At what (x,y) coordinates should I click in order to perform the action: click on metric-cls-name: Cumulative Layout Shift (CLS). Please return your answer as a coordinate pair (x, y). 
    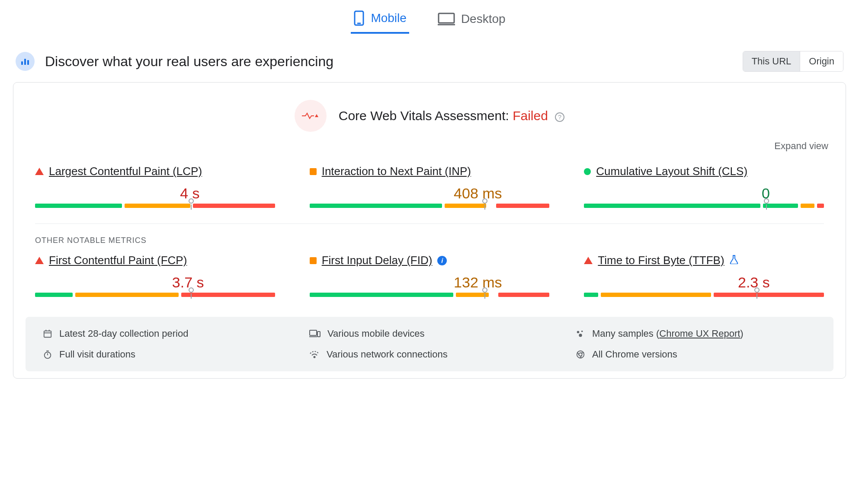
    Looking at the image, I should click on (672, 171).